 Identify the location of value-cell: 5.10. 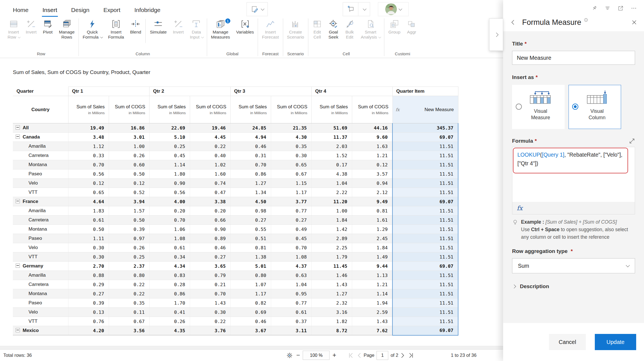
(169, 137).